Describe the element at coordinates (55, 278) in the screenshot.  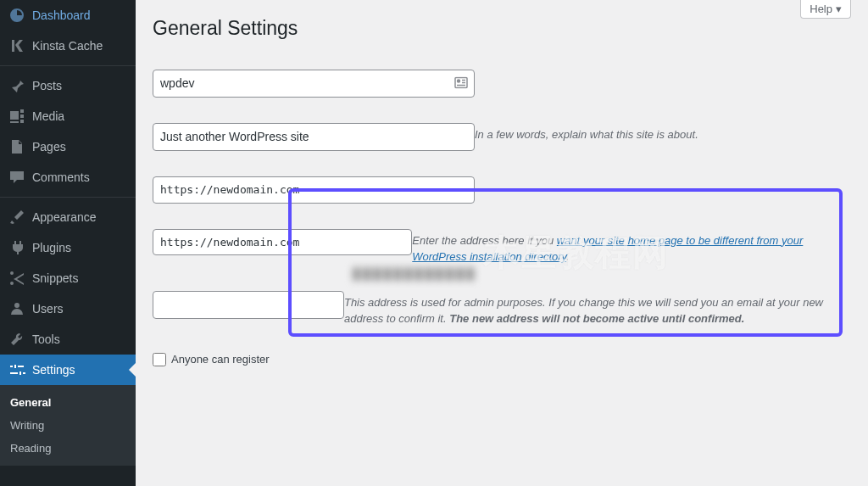
I see `sidebar-item-label: Snippets` at that location.